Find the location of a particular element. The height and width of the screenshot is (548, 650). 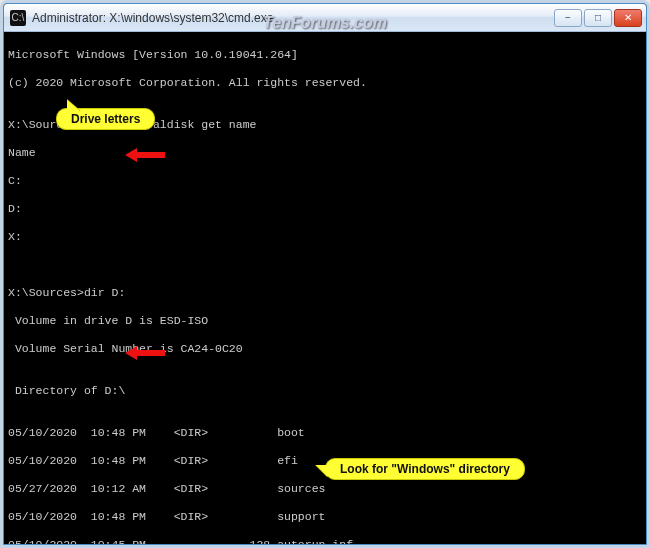

titlebar: C:\ Administrator: X:\windows\system32\c… is located at coordinates (325, 18).